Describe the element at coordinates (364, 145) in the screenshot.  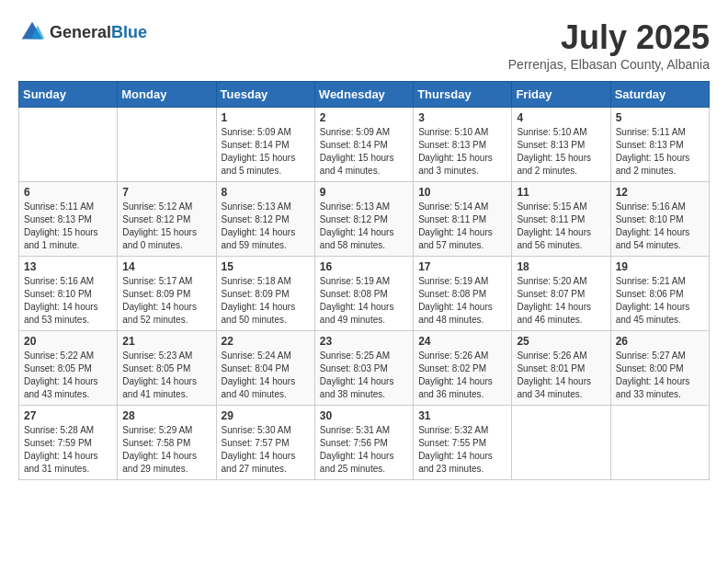
I see `week-row-1: 1Sunrise: 5:09 AM Sunset: 8:14 PM Daylig…` at that location.